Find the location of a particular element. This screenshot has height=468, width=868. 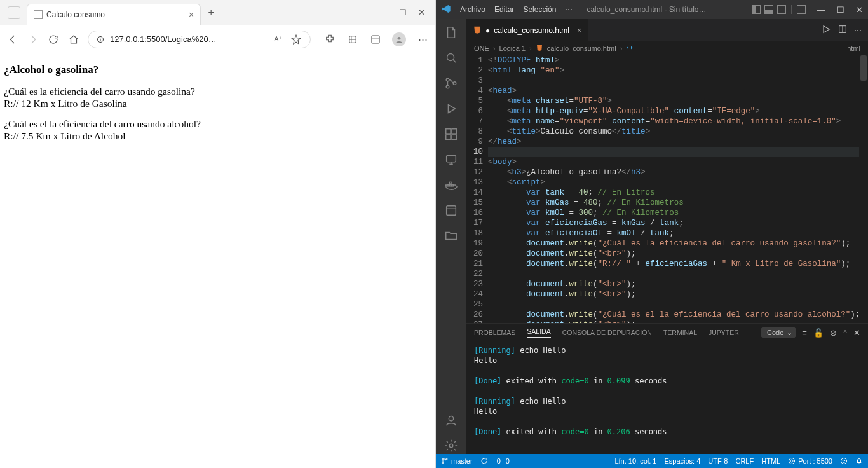

status-branch: master is located at coordinates (457, 461).